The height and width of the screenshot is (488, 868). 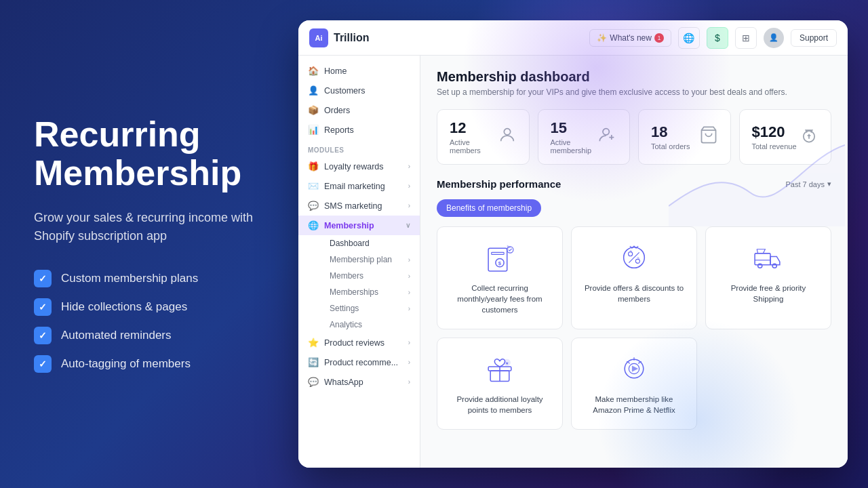 What do you see at coordinates (483, 137) in the screenshot?
I see `stat-card-active-members: 12 Active members` at bounding box center [483, 137].